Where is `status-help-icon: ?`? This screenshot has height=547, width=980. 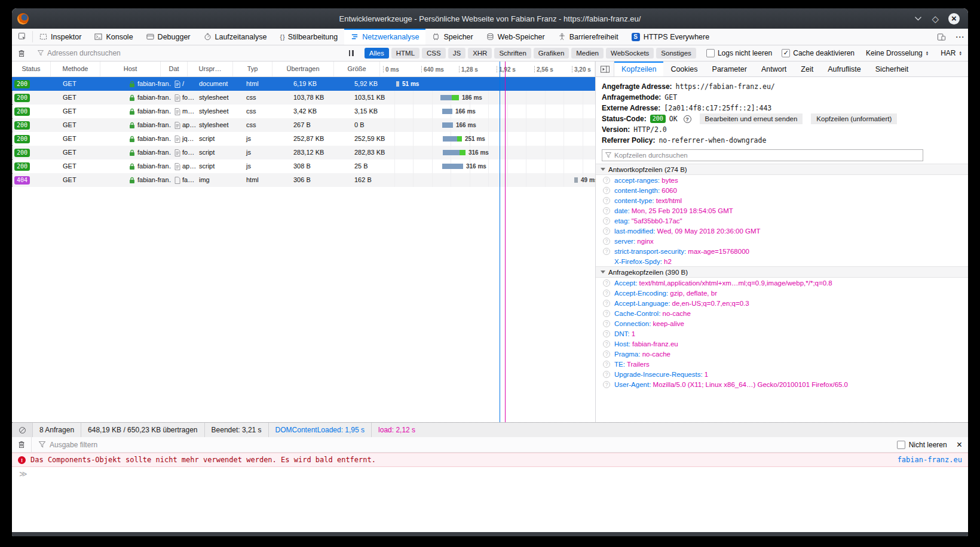
status-help-icon: ? is located at coordinates (687, 119).